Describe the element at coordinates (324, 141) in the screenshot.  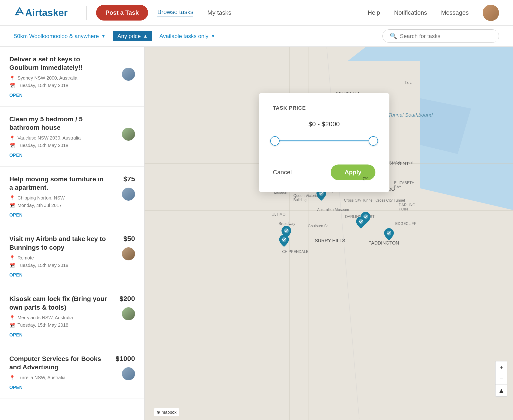
I see `price-slider` at that location.